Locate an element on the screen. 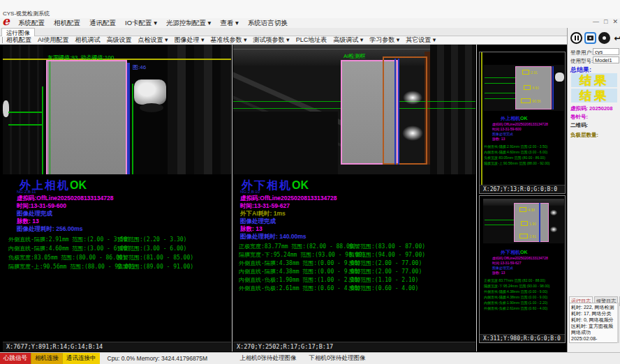 This screenshot has width=620, height=364. thumb-result-title: 外上相机OK is located at coordinates (514, 119).